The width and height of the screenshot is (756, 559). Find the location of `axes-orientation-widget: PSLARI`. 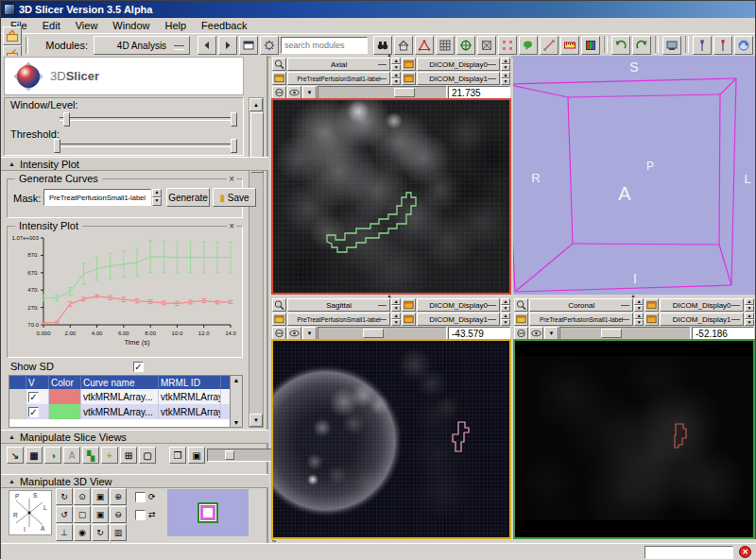

axes-orientation-widget: PSLARI is located at coordinates (30, 513).